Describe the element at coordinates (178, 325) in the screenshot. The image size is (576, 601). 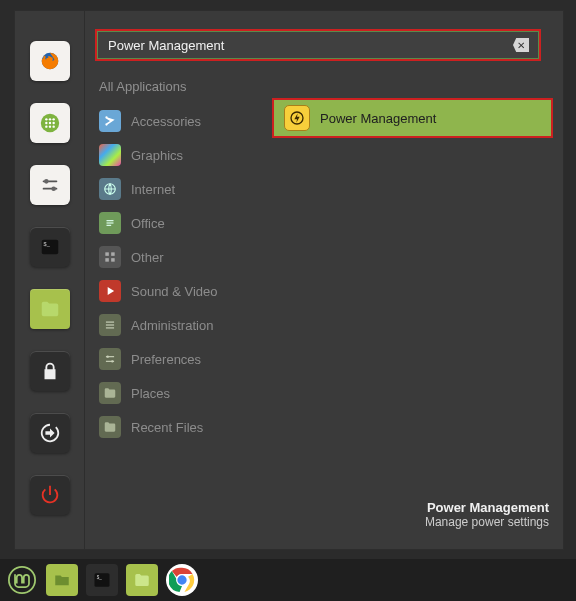
I see `category-administration: Administration` at that location.